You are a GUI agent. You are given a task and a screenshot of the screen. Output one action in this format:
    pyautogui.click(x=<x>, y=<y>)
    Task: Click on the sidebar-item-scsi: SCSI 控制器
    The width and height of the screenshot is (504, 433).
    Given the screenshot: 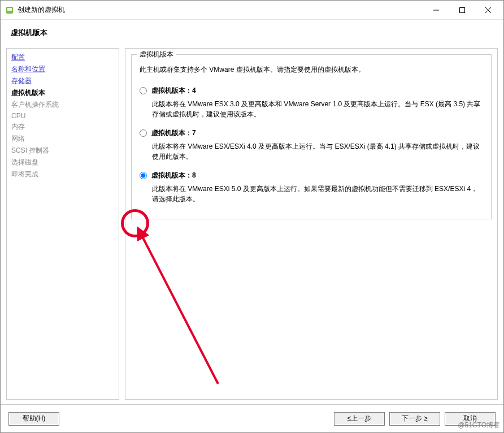 What is the action you would take?
    pyautogui.click(x=63, y=150)
    